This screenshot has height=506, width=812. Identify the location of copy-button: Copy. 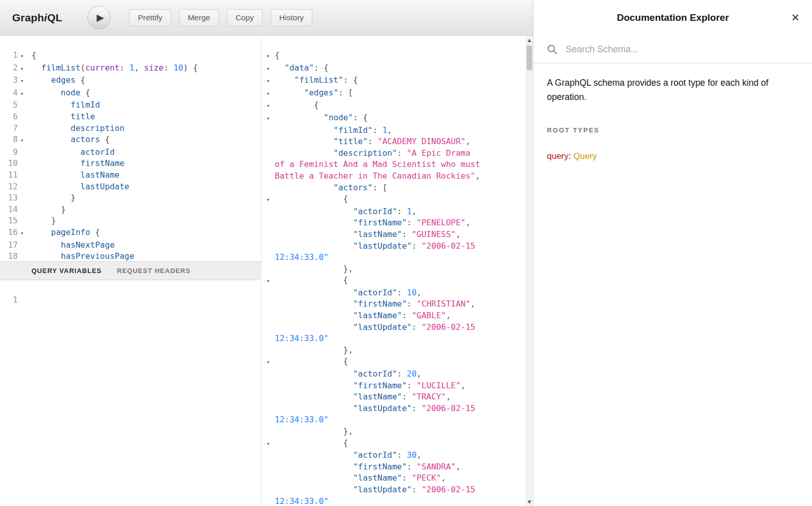
(245, 18).